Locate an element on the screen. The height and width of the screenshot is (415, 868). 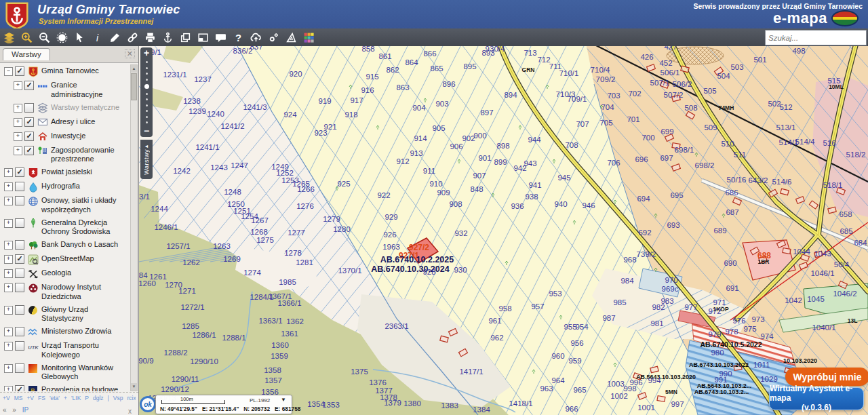
anchor-icon is located at coordinates (167, 37).